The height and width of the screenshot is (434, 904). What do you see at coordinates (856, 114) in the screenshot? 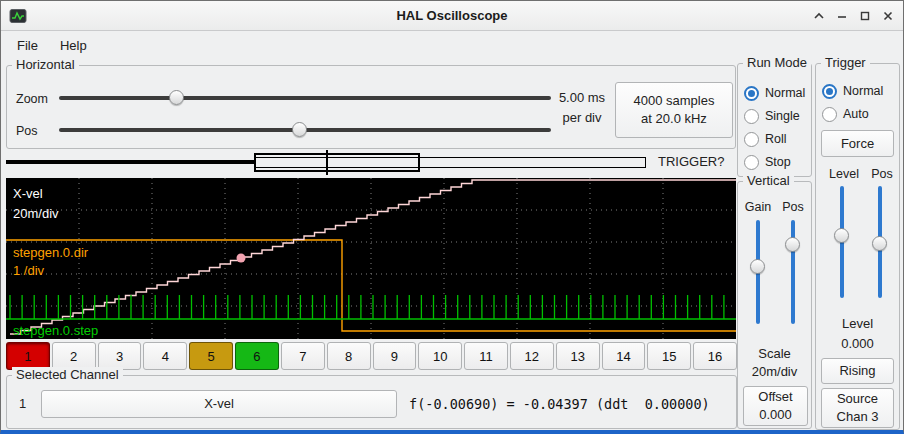
I see `radio-label: Auto` at bounding box center [856, 114].